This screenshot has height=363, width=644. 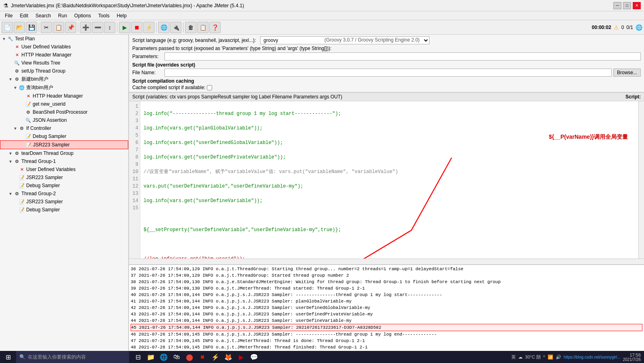 I want to click on save-button: 💾, so click(x=31, y=27).